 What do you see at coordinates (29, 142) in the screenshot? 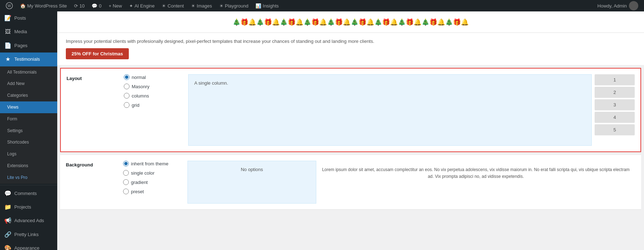
I see `sidebar-item-shortcodes: Shortcodes` at bounding box center [29, 142].